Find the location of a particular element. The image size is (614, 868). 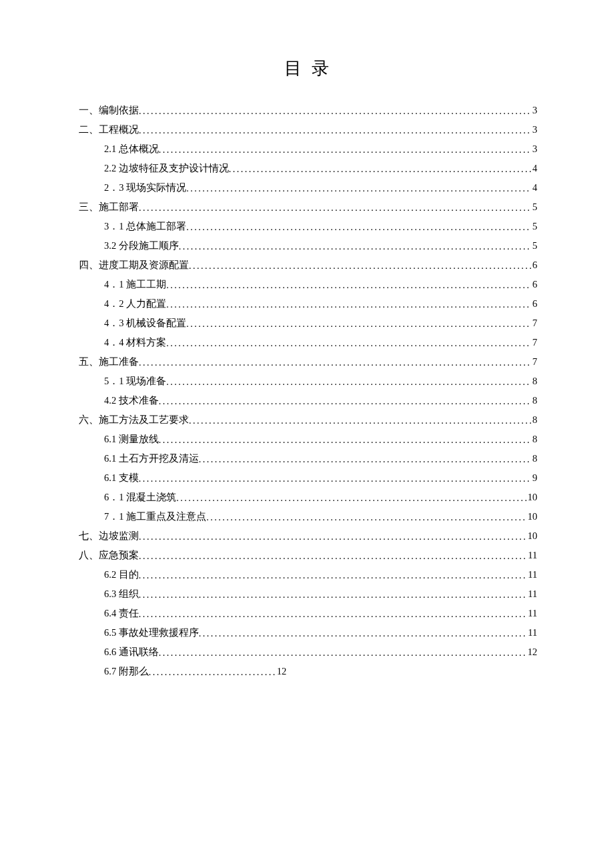

toc-entry: 3．1 总体施工部署5 is located at coordinates (308, 227).